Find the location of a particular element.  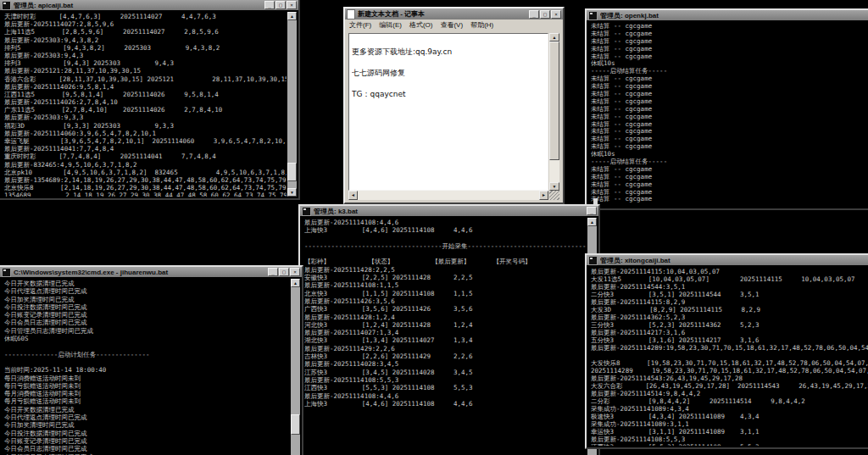

window-controls: _ □ × is located at coordinates (545, 14).